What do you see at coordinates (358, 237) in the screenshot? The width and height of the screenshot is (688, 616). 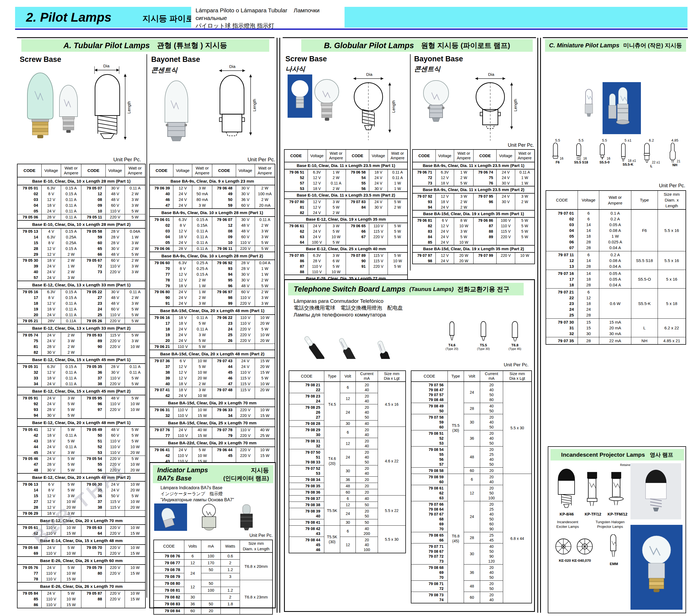 I see `cell: 67` at bounding box center [358, 237].